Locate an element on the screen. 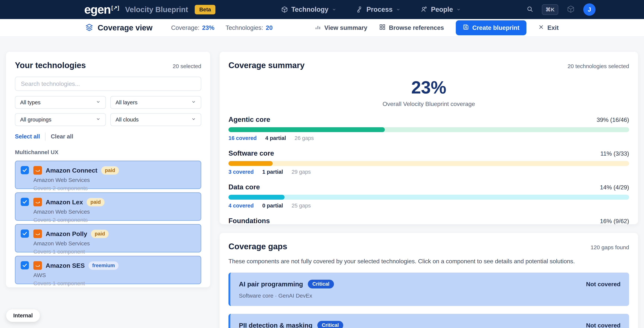 This screenshot has height=328, width=644. technology-covers: Covers 1 component is located at coordinates (114, 252).